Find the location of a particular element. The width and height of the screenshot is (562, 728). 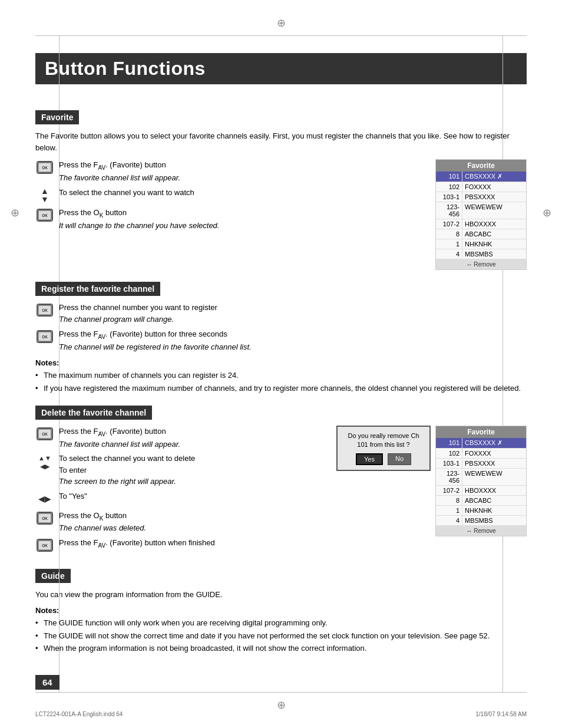

del-fav-row-103: 103-1 PBSXXXX is located at coordinates (481, 463).